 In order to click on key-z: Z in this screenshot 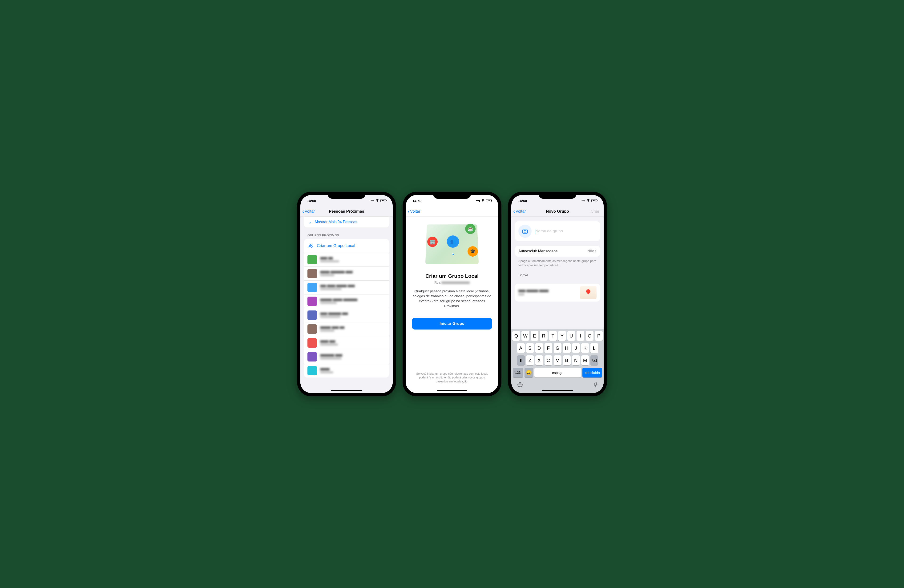, I will do `click(530, 360)`.